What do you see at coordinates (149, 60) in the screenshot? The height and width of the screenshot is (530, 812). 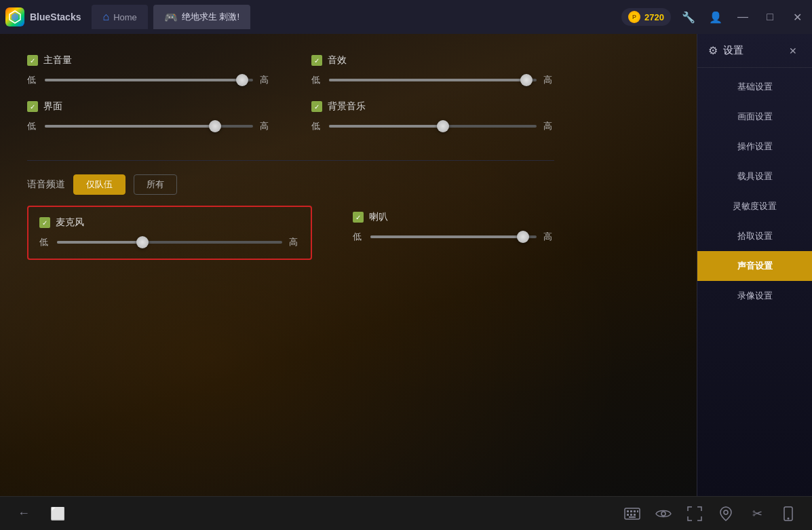 I see `master-volume-label-row: ✓ 主音量` at bounding box center [149, 60].